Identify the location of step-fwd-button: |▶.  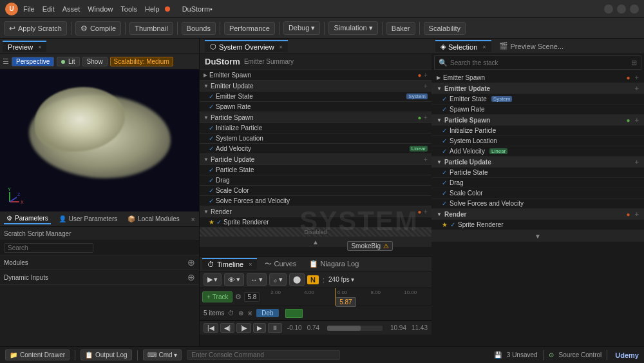
(243, 328).